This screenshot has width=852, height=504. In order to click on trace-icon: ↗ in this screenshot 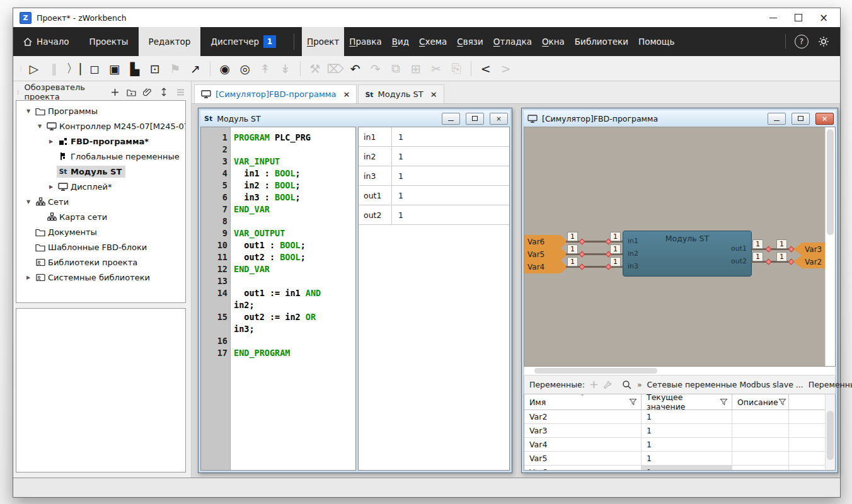, I will do `click(195, 69)`.